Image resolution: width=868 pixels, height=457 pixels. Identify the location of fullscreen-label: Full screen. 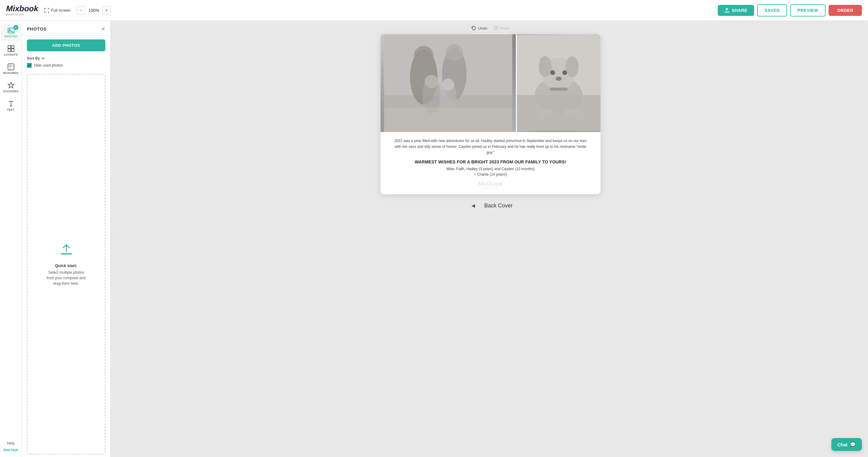
(61, 10).